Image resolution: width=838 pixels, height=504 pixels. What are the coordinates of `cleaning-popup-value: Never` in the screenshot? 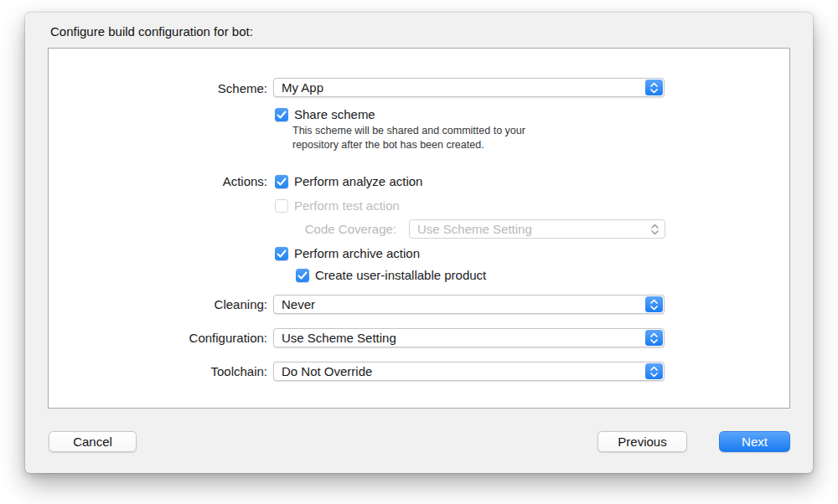 It's located at (298, 305).